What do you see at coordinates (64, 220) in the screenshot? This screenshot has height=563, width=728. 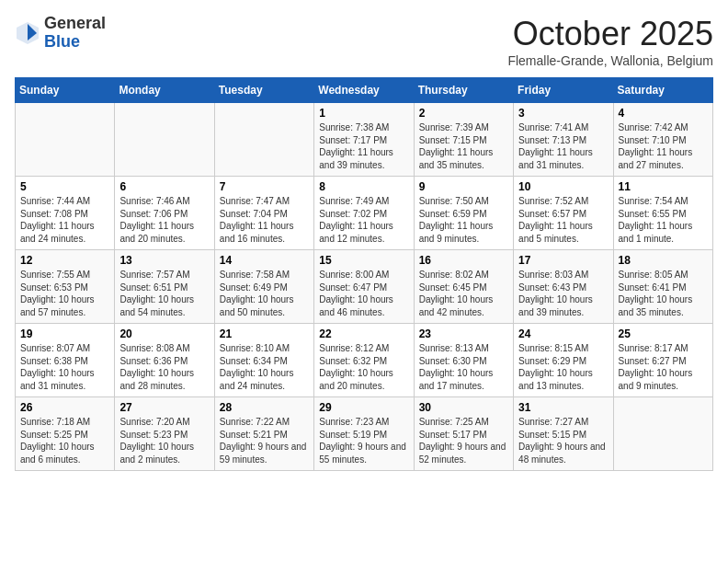 I see `day-info: Sunrise: 7:44 AM Sunset: 7:08 PM Dayligh…` at bounding box center [64, 220].